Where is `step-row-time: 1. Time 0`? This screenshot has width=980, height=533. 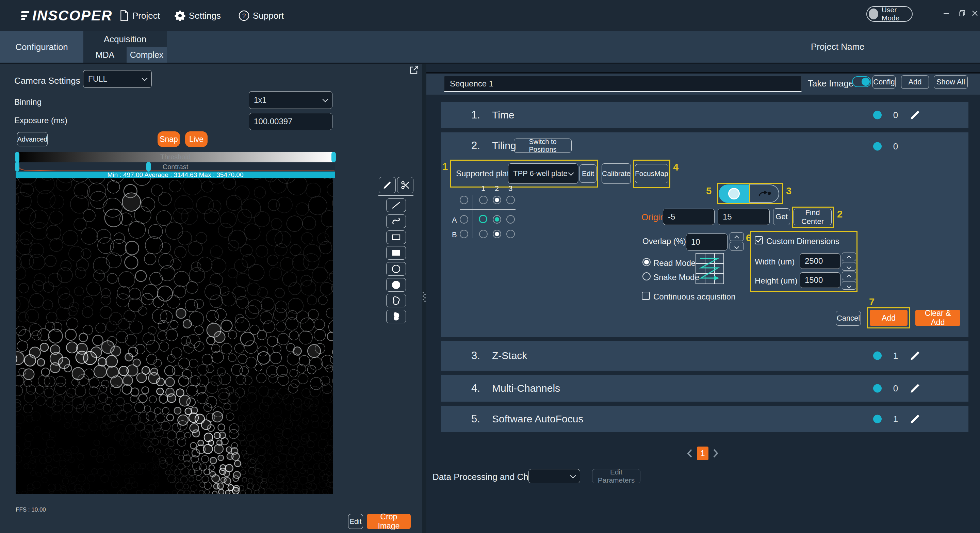
step-row-time: 1. Time 0 is located at coordinates (705, 115).